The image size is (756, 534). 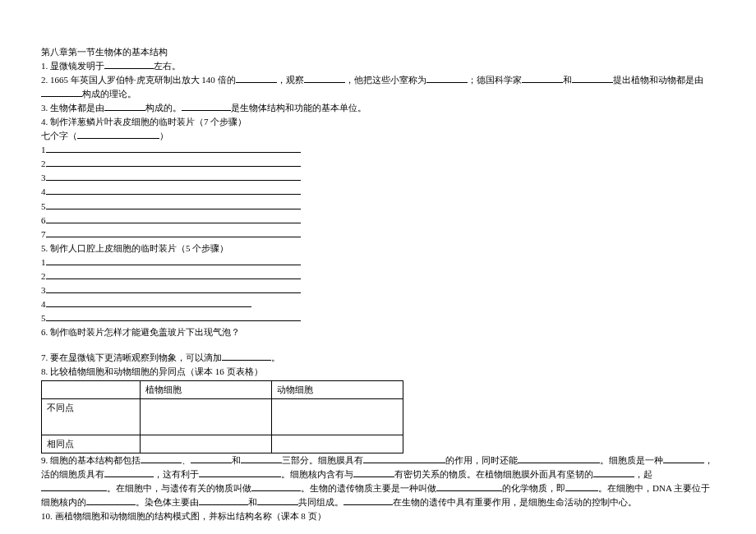 What do you see at coordinates (534, 488) in the screenshot?
I see `q9-p14: 的化学物质，即` at bounding box center [534, 488].